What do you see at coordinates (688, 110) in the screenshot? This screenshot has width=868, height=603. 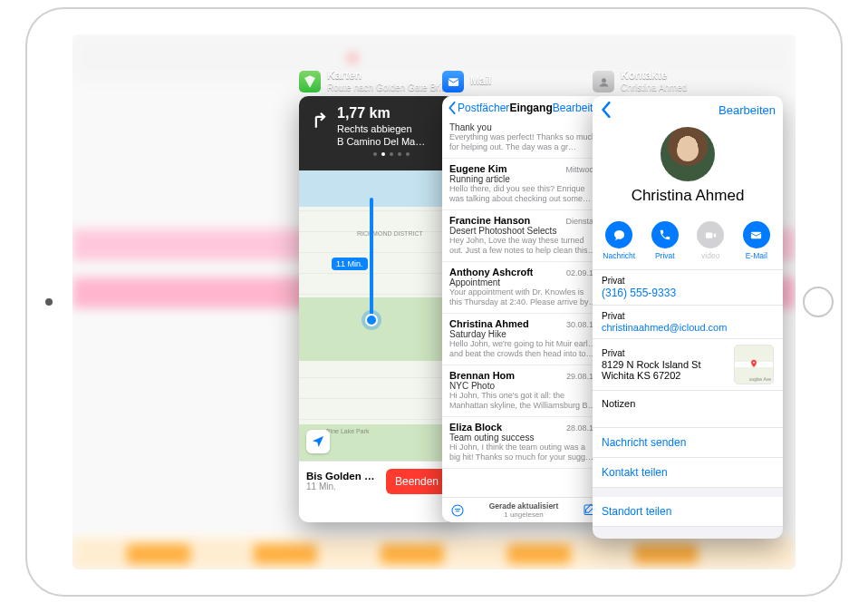 I see `contact-navbar: Bearbeiten` at bounding box center [688, 110].